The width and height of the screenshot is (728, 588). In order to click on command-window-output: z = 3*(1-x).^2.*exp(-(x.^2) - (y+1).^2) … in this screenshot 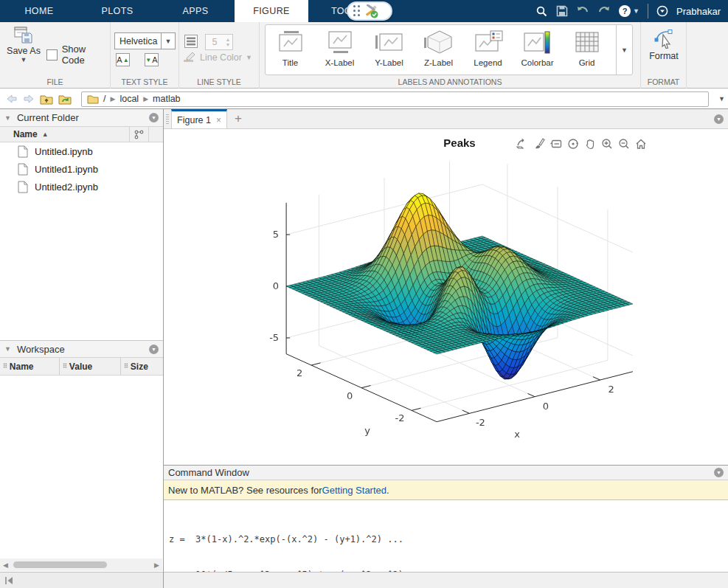, I will do `click(446, 536)`.